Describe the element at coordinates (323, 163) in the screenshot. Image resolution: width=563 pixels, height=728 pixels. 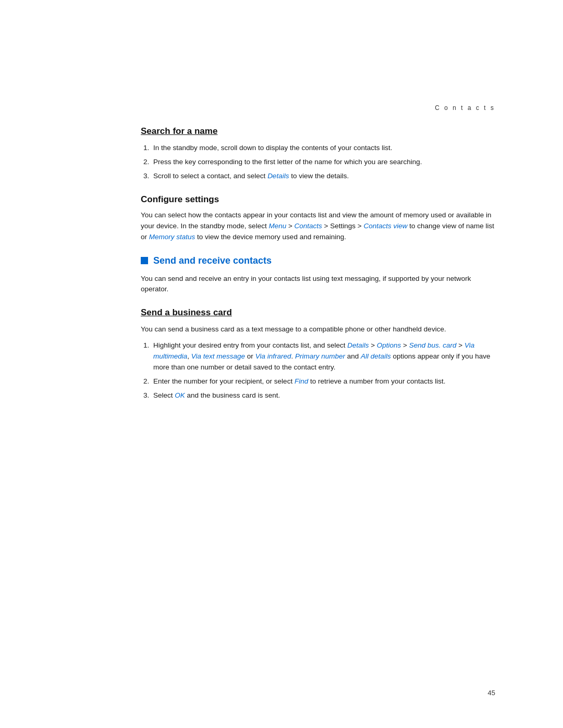
I see `search-steps-list: In the standby mode, scroll down to disp…` at that location.